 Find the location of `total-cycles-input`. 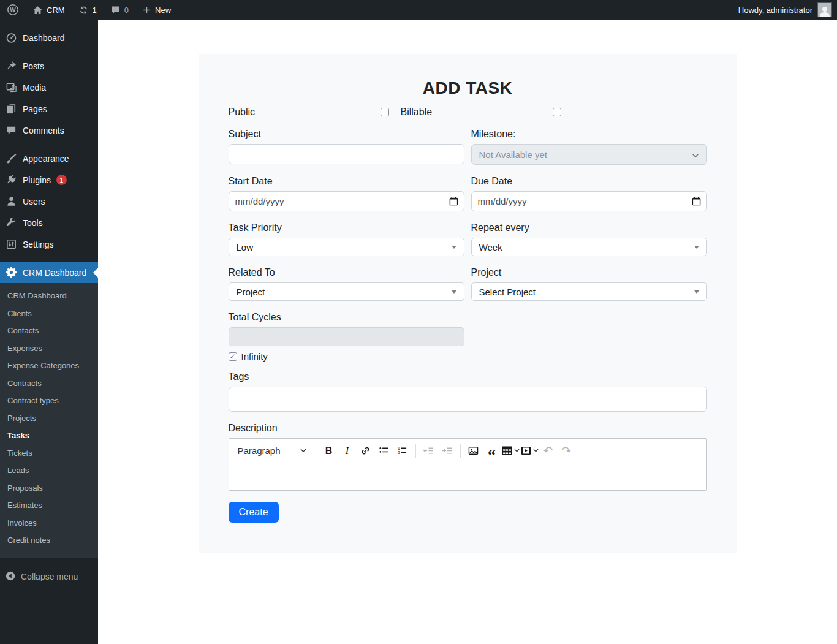

total-cycles-input is located at coordinates (347, 337).